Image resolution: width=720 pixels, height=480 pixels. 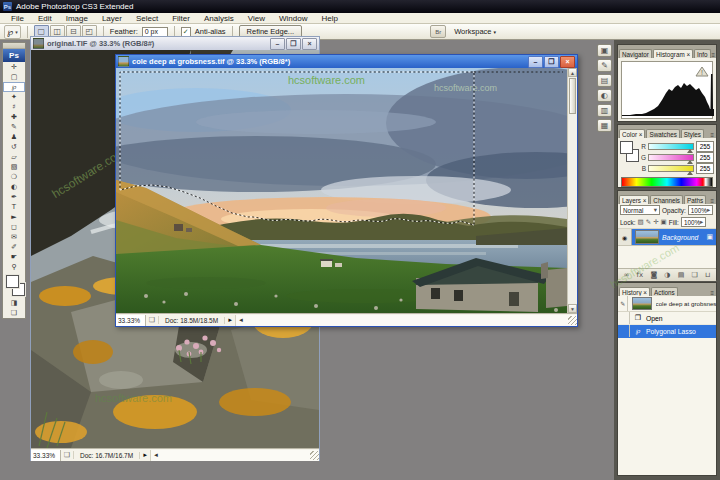 I want to click on lock-pixels-icon: ✎, so click(x=648, y=222).